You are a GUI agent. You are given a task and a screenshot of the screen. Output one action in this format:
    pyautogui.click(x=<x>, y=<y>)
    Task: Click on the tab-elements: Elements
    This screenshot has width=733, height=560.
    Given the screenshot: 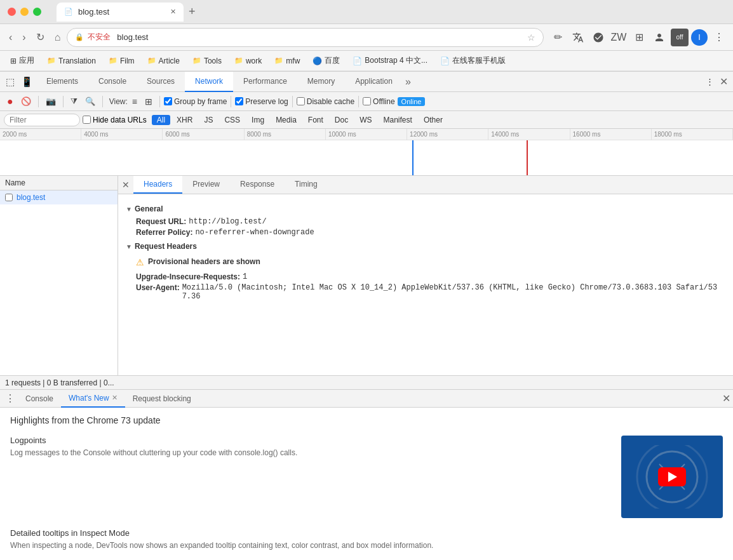 What is the action you would take?
    pyautogui.click(x=62, y=82)
    